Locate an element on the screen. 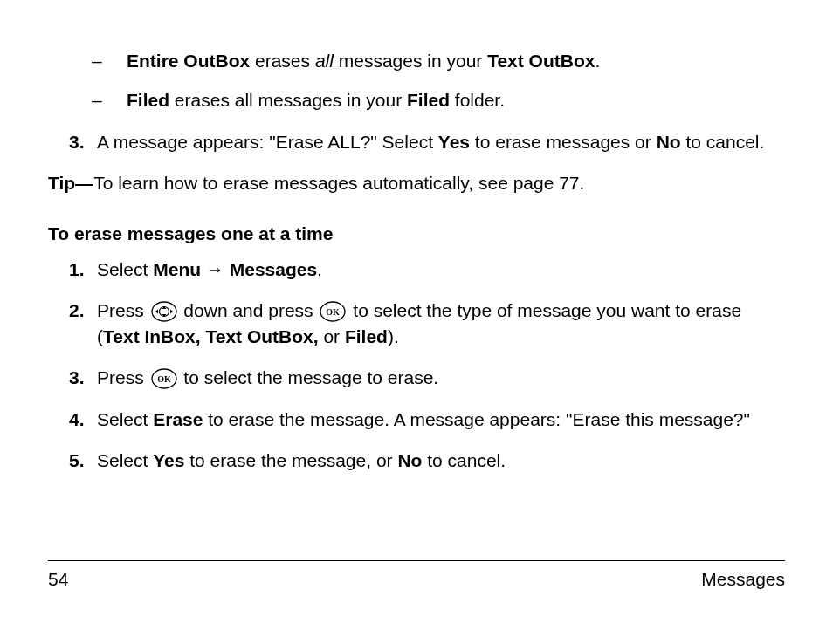  text: down and press is located at coordinates (251, 311).